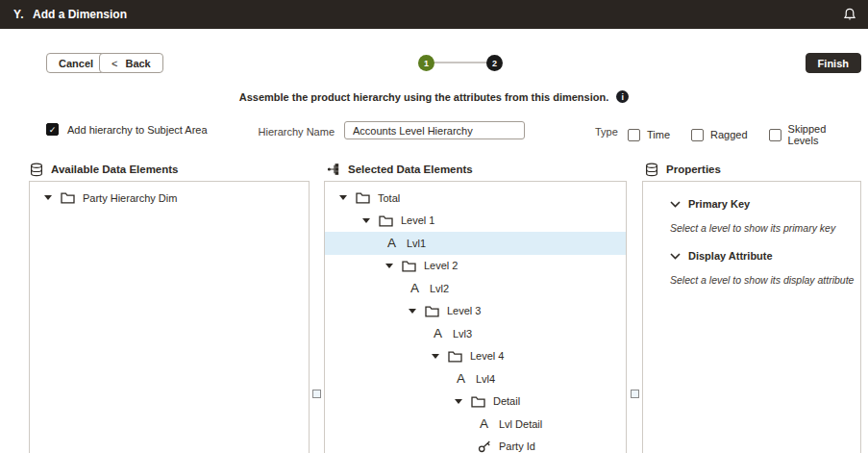 The image size is (868, 453). I want to click on section-hint-text: Select a level to show its primary key, so click(765, 228).